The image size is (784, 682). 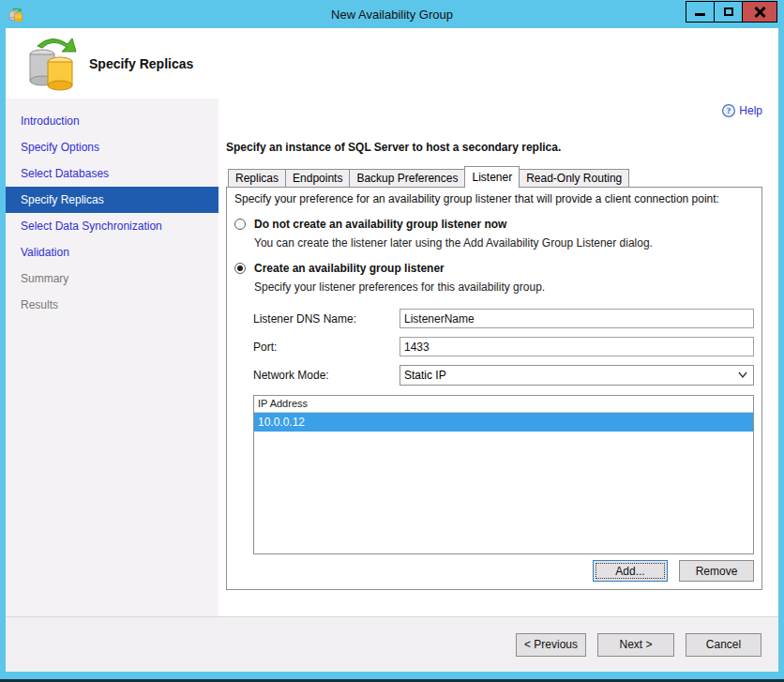 What do you see at coordinates (113, 147) in the screenshot?
I see `sidebar-item-specify-options: Specify Options` at bounding box center [113, 147].